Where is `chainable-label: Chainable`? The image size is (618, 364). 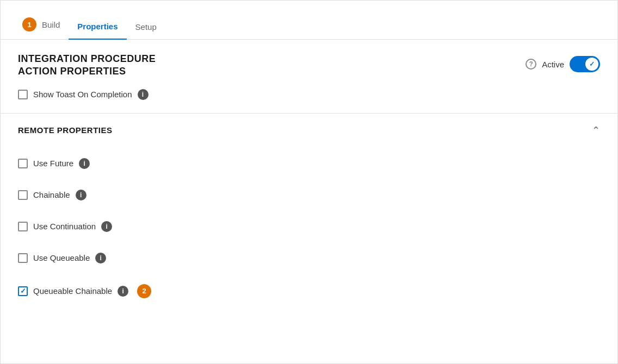
chainable-label: Chainable is located at coordinates (52, 194).